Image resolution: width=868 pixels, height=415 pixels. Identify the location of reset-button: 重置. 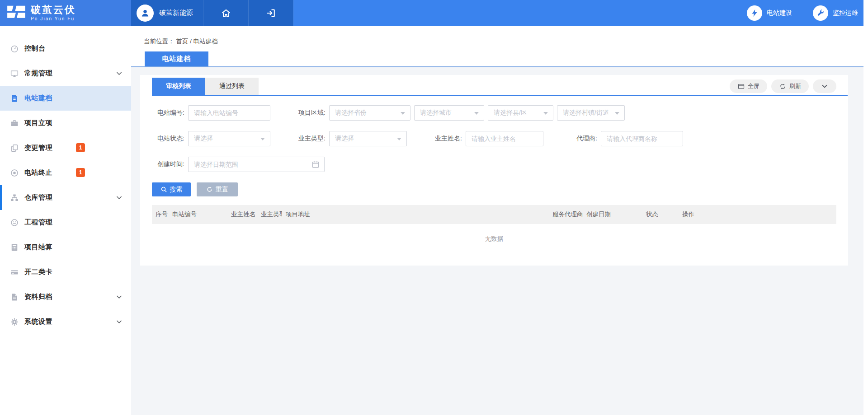
(217, 190).